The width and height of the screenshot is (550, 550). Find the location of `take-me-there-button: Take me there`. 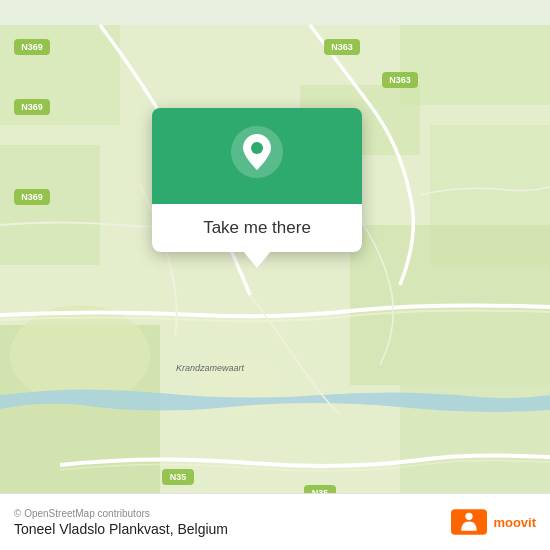

take-me-there-button: Take me there is located at coordinates (257, 228).